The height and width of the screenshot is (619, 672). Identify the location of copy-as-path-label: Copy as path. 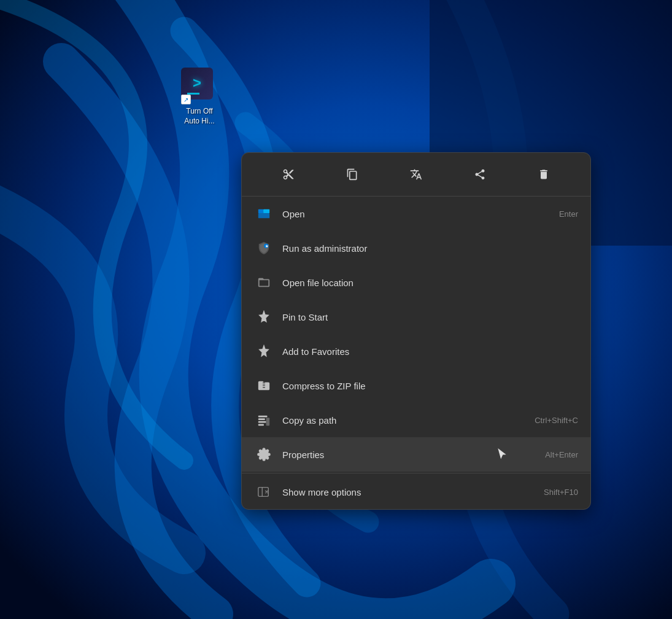
(396, 420).